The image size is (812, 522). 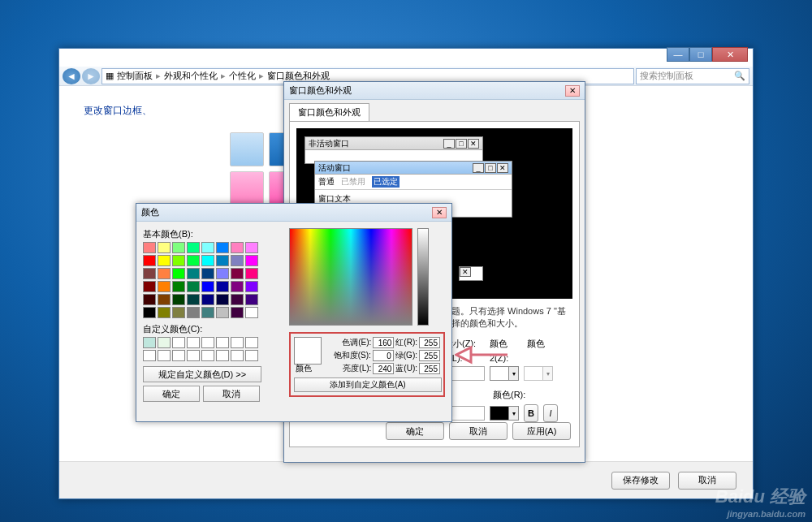 I want to click on hue-input, so click(x=383, y=343).